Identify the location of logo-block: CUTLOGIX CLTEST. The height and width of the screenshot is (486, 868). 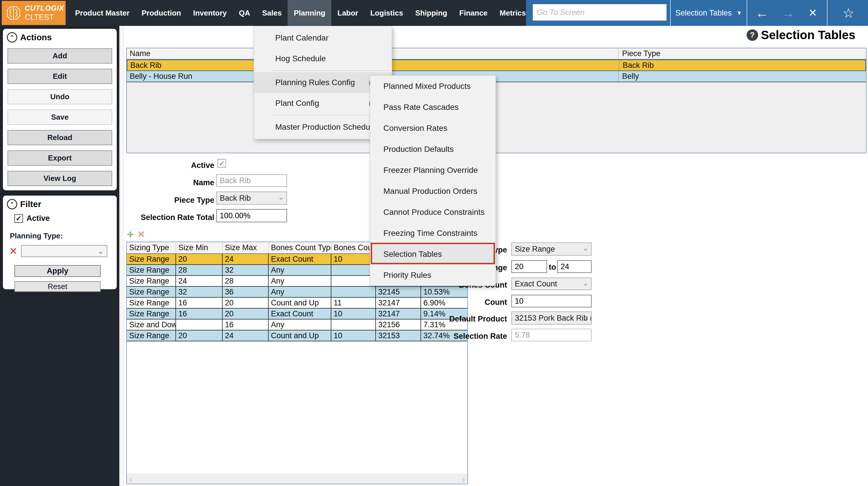
(34, 13).